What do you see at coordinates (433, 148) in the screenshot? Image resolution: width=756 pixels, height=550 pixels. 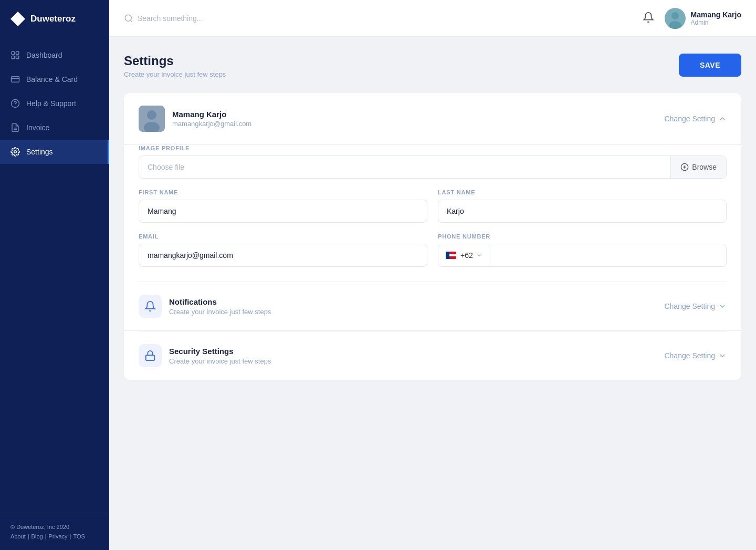 I see `image-profile-label: IMAGE PROFILE` at bounding box center [433, 148].